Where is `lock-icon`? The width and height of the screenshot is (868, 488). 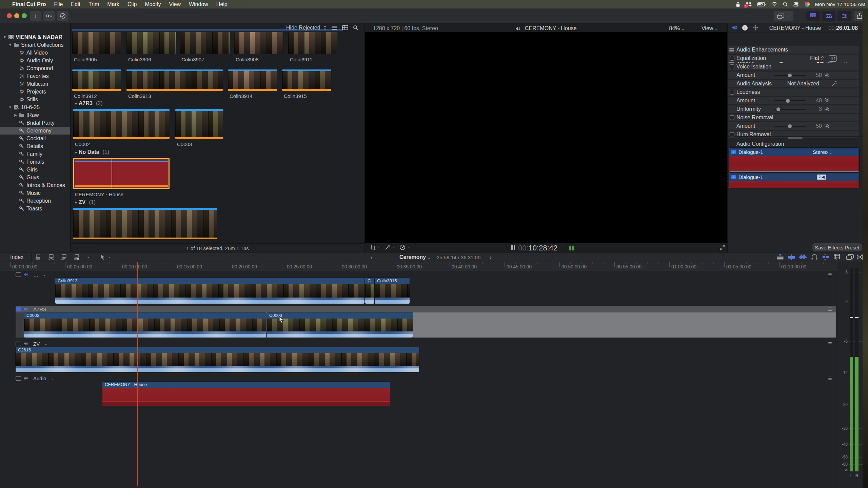 lock-icon is located at coordinates (738, 4).